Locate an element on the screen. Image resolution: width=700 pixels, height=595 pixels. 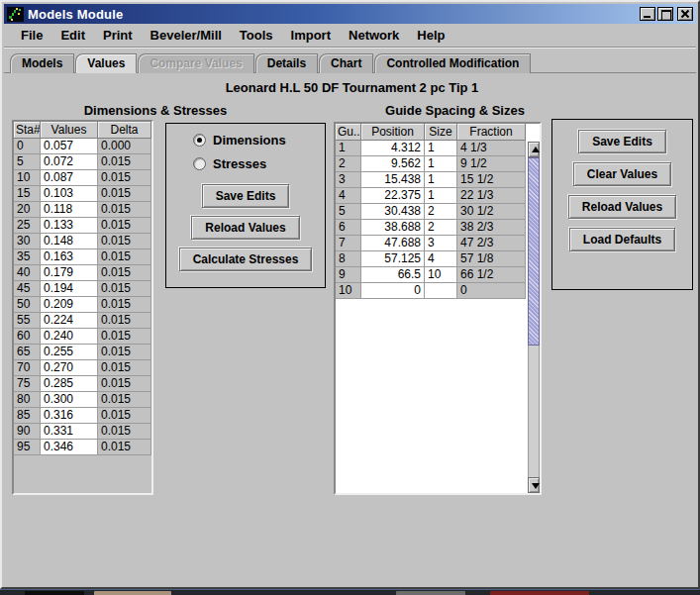
table-cell: 0.316 is located at coordinates (69, 416).